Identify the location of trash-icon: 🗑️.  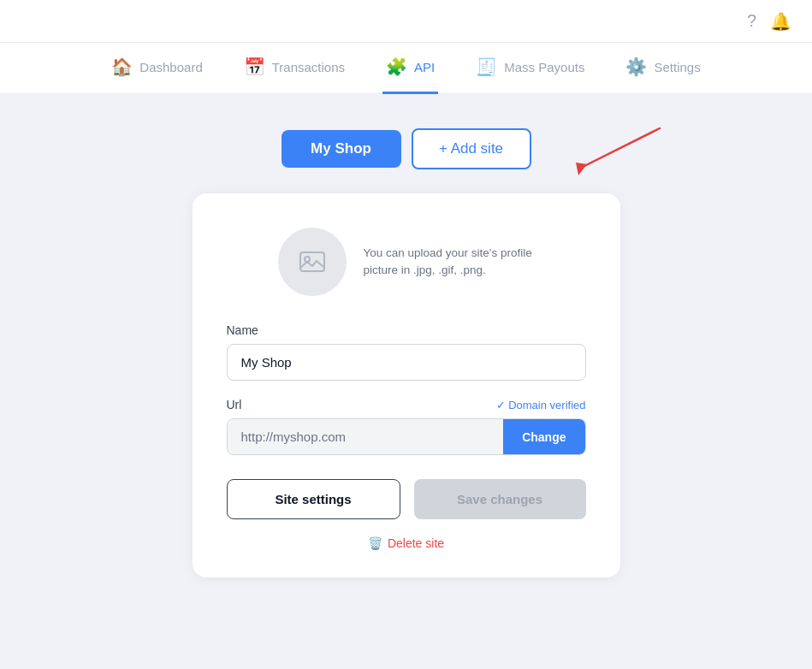
(375, 543).